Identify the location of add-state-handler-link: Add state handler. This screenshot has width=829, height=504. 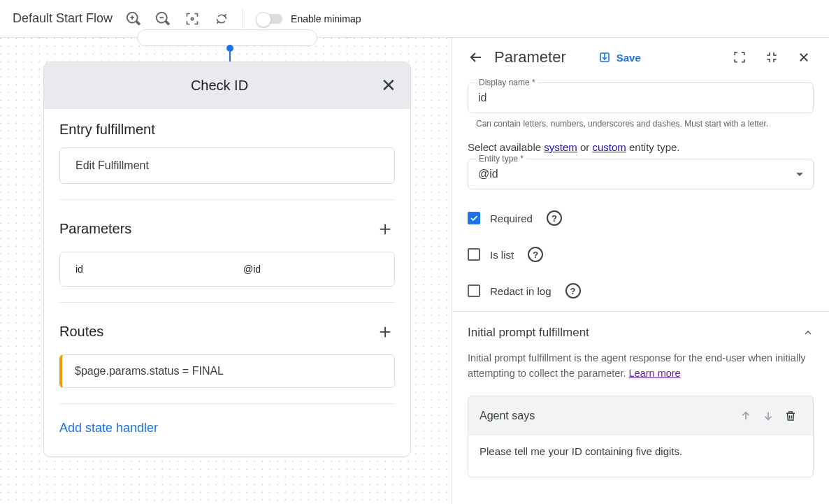
(227, 428).